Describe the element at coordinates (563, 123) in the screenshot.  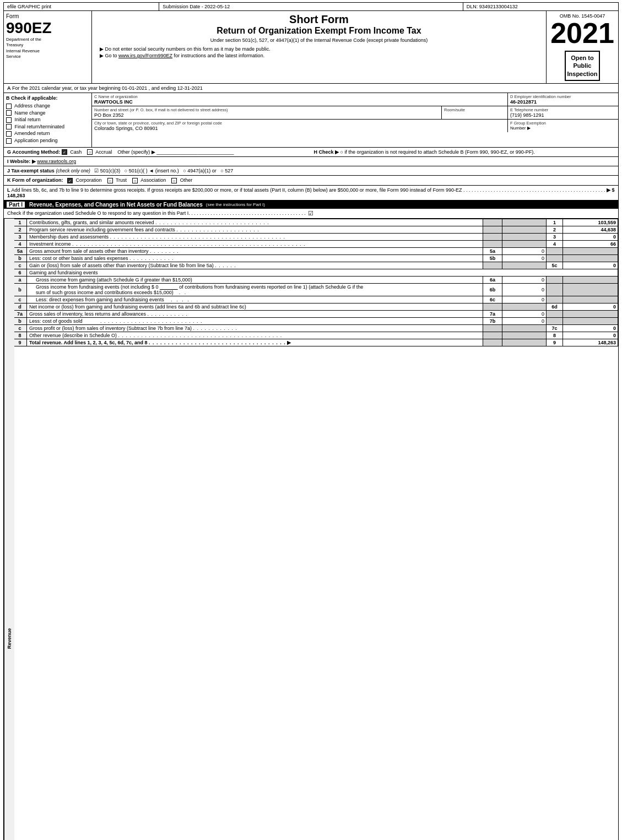
I see `f-label: F Group Exemption` at that location.